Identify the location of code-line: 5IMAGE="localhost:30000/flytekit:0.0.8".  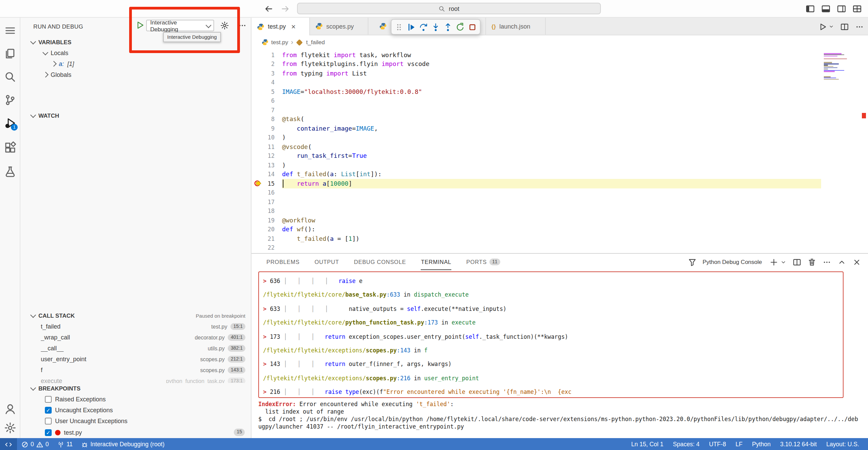
(555, 92).